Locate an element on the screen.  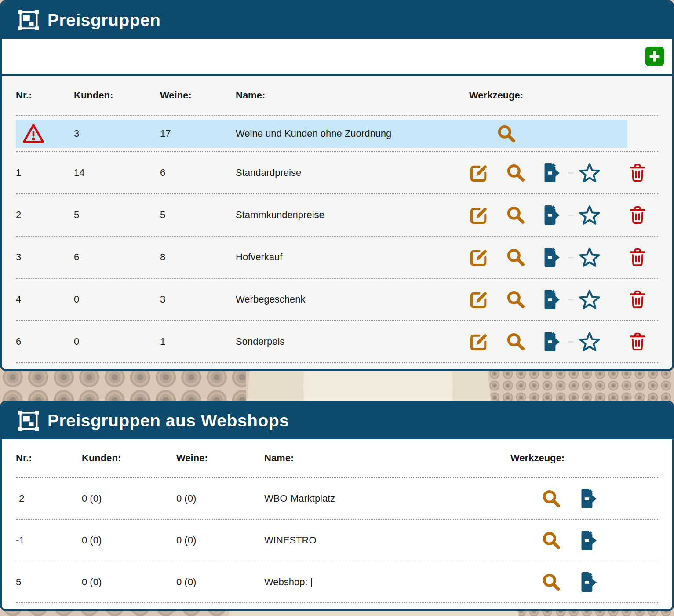
cell-weine: 5 is located at coordinates (198, 215).